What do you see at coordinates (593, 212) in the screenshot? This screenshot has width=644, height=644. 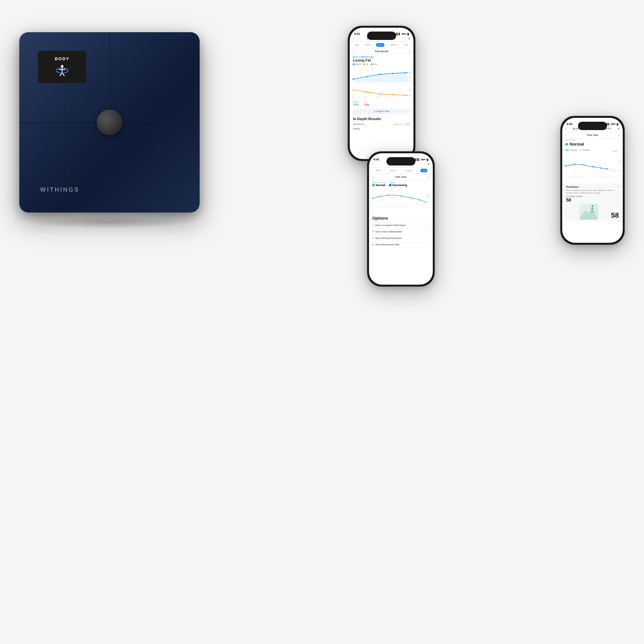 I see `prediction-bottom: 58` at bounding box center [593, 212].